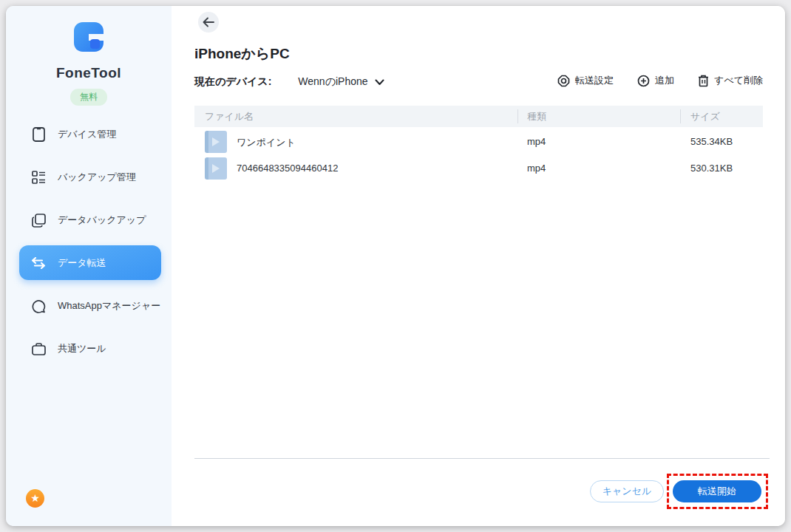  What do you see at coordinates (102, 220) in the screenshot?
I see `sidebar-item-label: データバックアップ` at bounding box center [102, 220].